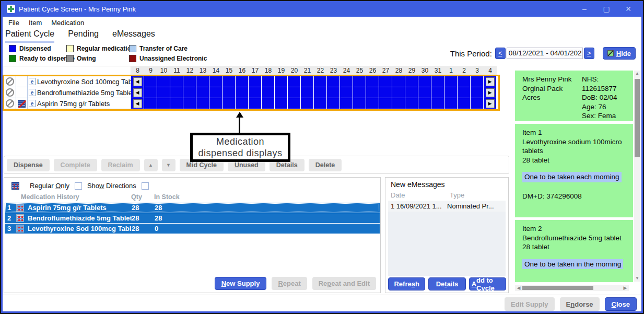 Image resolution: width=644 pixels, height=314 pixels. What do you see at coordinates (151, 165) in the screenshot?
I see `toolbar-button--: ▲` at bounding box center [151, 165].